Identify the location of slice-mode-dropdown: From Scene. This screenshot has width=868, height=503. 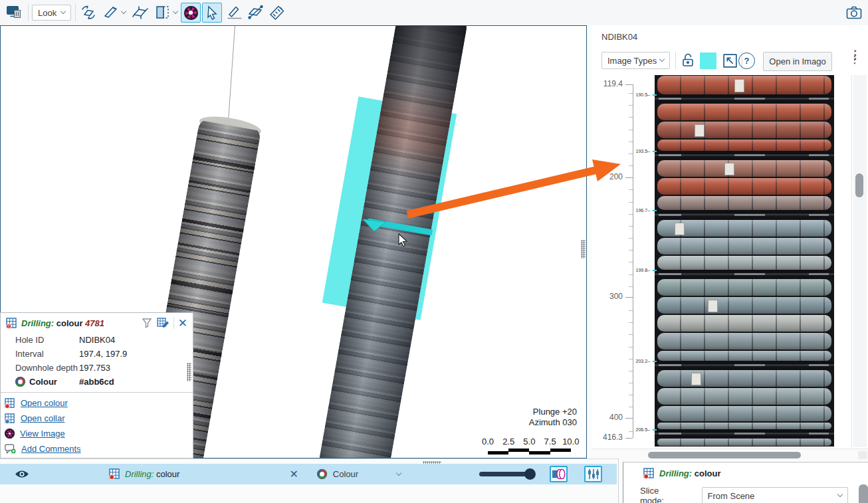
(775, 495).